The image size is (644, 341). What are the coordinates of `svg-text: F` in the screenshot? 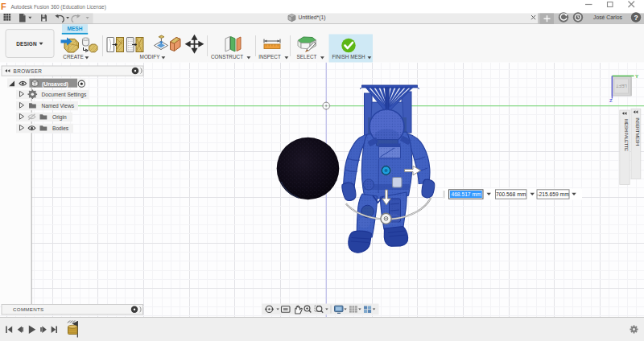 It's located at (3, 6).